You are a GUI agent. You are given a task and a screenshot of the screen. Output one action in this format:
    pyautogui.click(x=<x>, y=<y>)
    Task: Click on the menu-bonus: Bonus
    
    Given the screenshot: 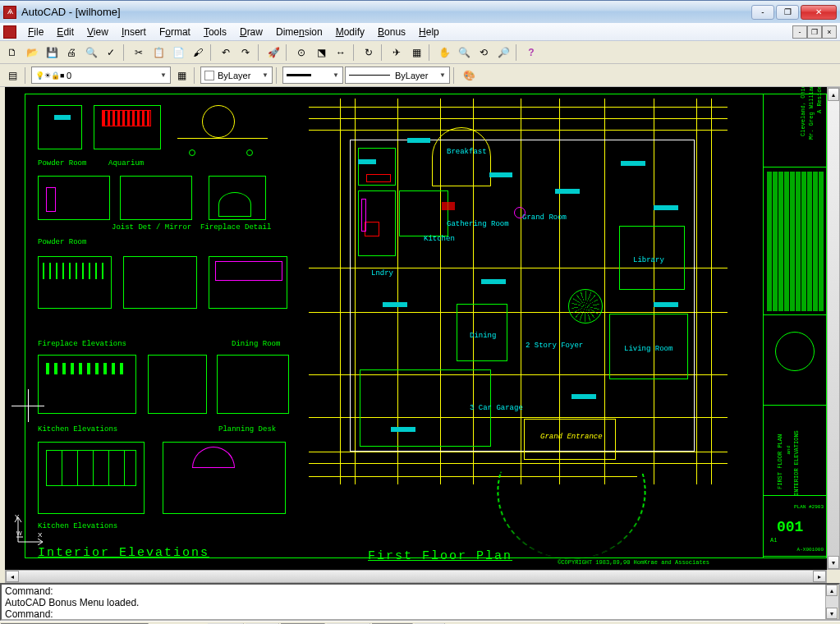 What is the action you would take?
    pyautogui.click(x=392, y=32)
    